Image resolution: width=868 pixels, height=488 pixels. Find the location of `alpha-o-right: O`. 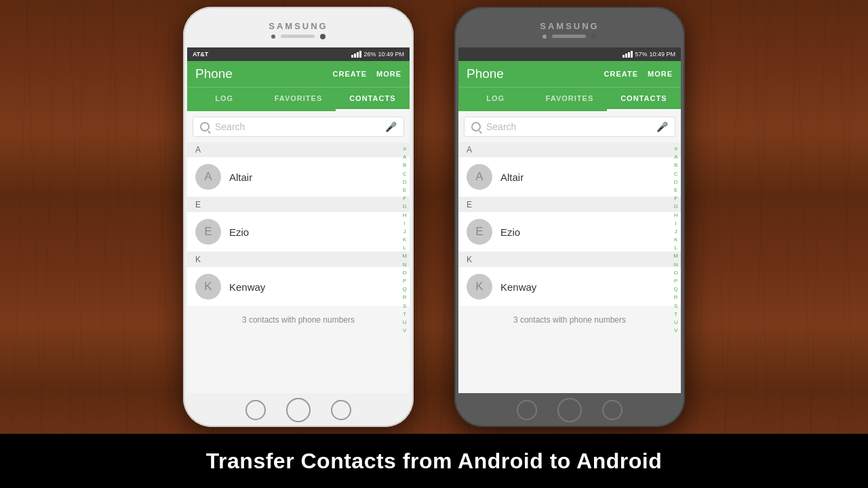

alpha-o-right: O is located at coordinates (675, 272).